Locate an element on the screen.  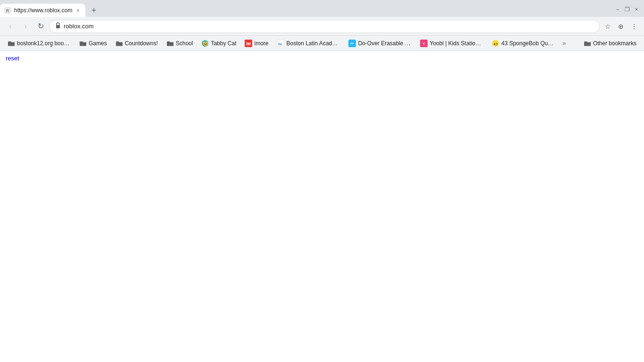
window-controls: − ❐ × is located at coordinates (627, 8).